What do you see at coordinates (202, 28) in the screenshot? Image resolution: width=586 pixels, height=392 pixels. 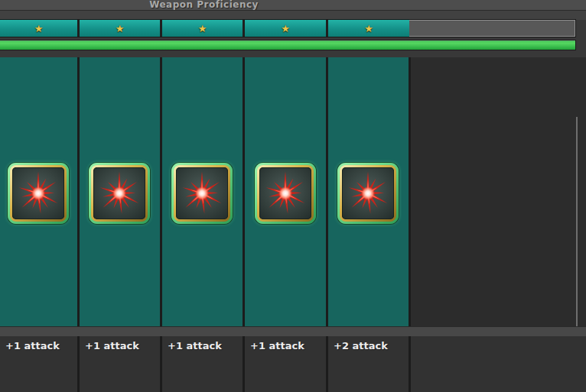 I see `proficiency-pip-3: ★` at bounding box center [202, 28].